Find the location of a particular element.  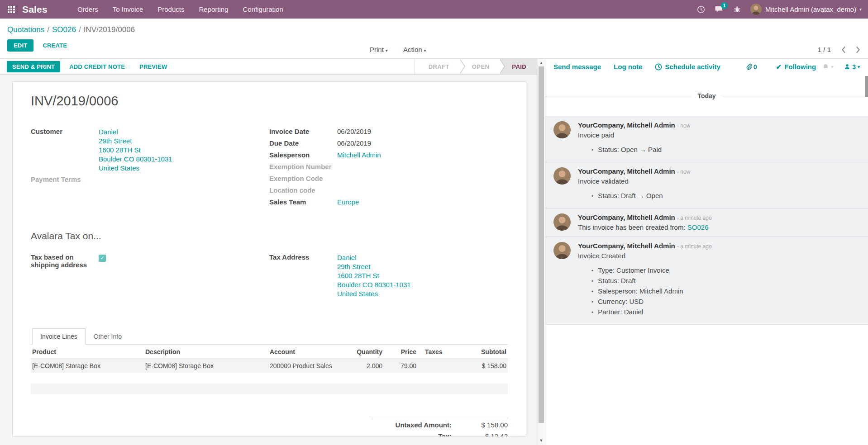

payment-terms-label: Payment Terms is located at coordinates (65, 180).